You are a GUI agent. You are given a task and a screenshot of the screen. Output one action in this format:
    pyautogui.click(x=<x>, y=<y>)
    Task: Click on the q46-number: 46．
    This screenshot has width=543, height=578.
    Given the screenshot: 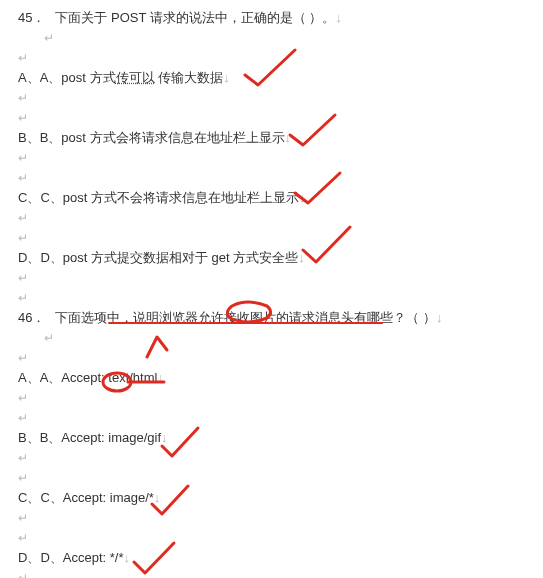 What is the action you would take?
    pyautogui.click(x=32, y=318)
    